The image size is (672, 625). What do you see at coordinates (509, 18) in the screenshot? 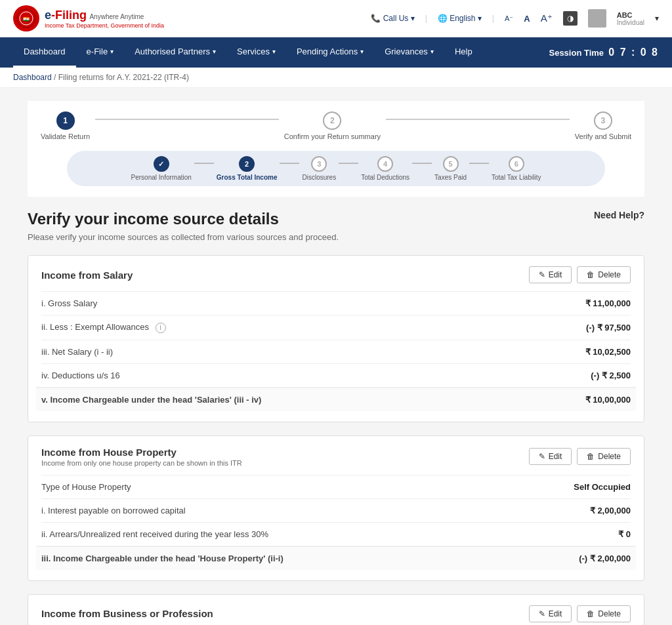
I see `font-size-small: A⁻` at bounding box center [509, 18].